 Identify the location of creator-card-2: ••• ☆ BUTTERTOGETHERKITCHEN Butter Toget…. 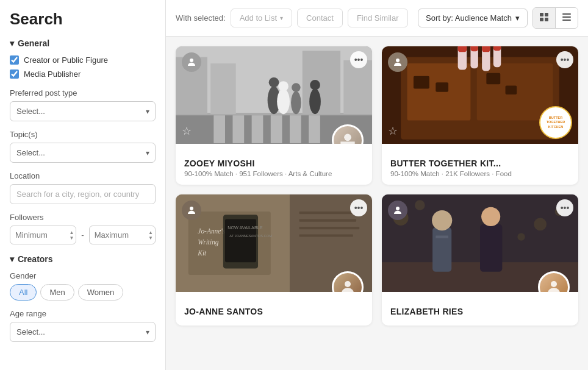
(480, 116).